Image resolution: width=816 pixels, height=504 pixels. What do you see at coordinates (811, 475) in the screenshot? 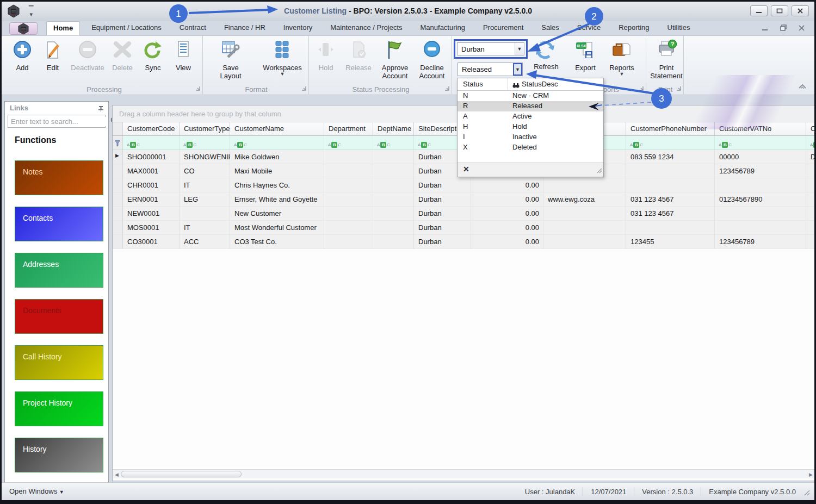
I see `scroll-right-icon: ▶` at bounding box center [811, 475].